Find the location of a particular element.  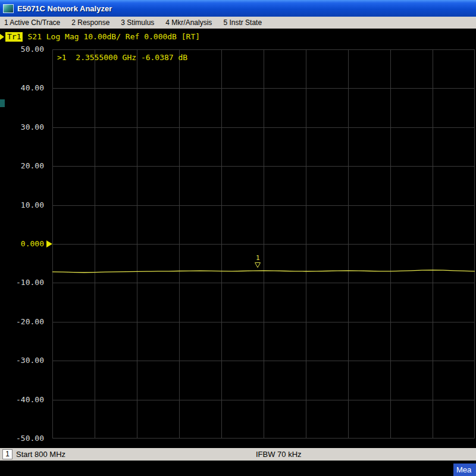

trace1-badge: Tr1 is located at coordinates (14, 37).